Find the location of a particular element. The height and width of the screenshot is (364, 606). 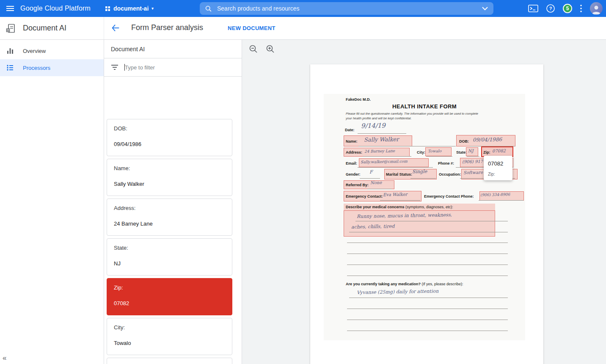

handwriting-medication: Vyvanse (25mg) daily for attention is located at coordinates (398, 292).